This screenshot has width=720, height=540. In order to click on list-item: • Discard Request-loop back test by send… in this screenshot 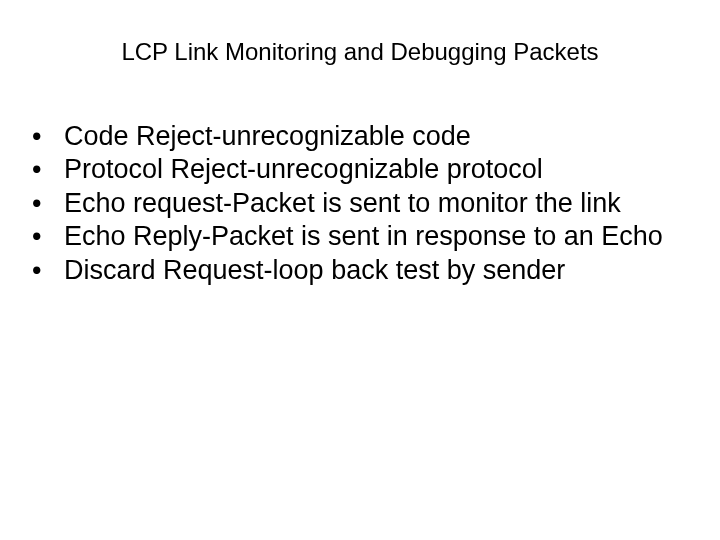, I will do `click(360, 270)`.